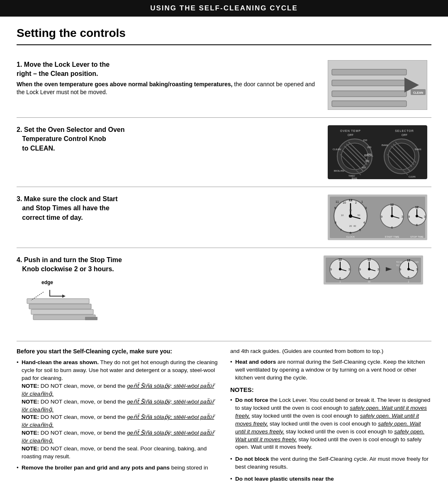 The width and height of the screenshot is (448, 501). I want to click on notes-section: NOTES: Do not force the Lock Lever. You …, so click(331, 434).